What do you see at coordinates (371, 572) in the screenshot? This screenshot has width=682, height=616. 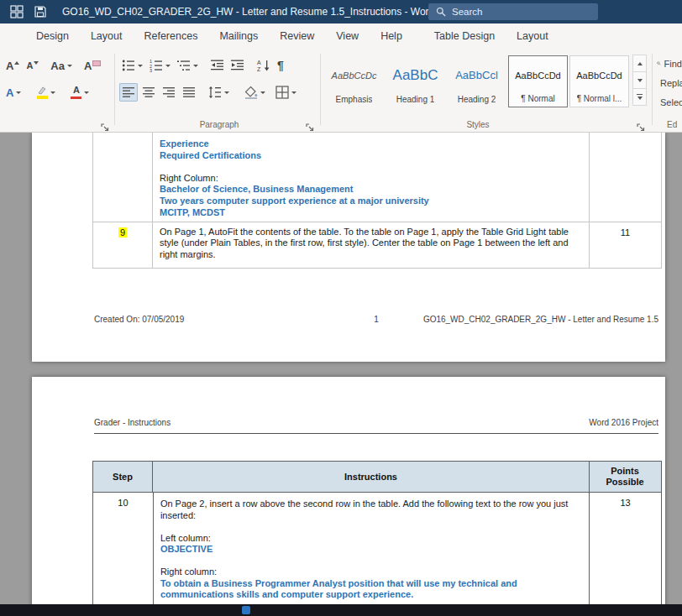 I see `doc-line: Right column:` at bounding box center [371, 572].